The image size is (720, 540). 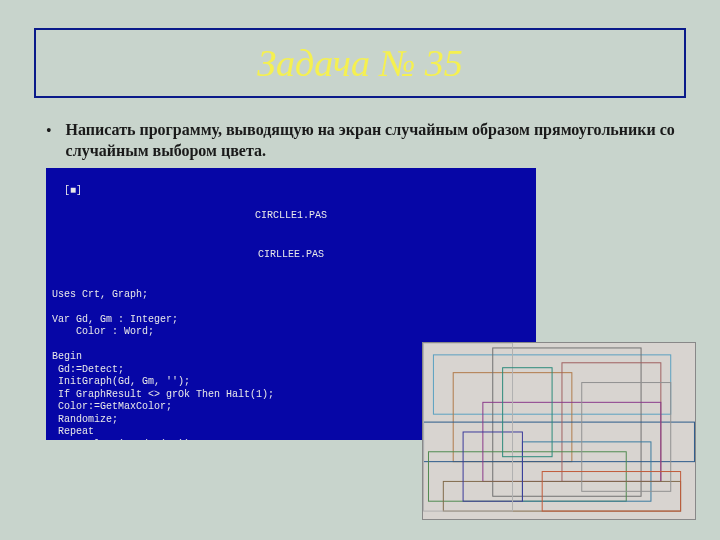 What do you see at coordinates (559, 431) in the screenshot?
I see `rectangles-svg` at bounding box center [559, 431].